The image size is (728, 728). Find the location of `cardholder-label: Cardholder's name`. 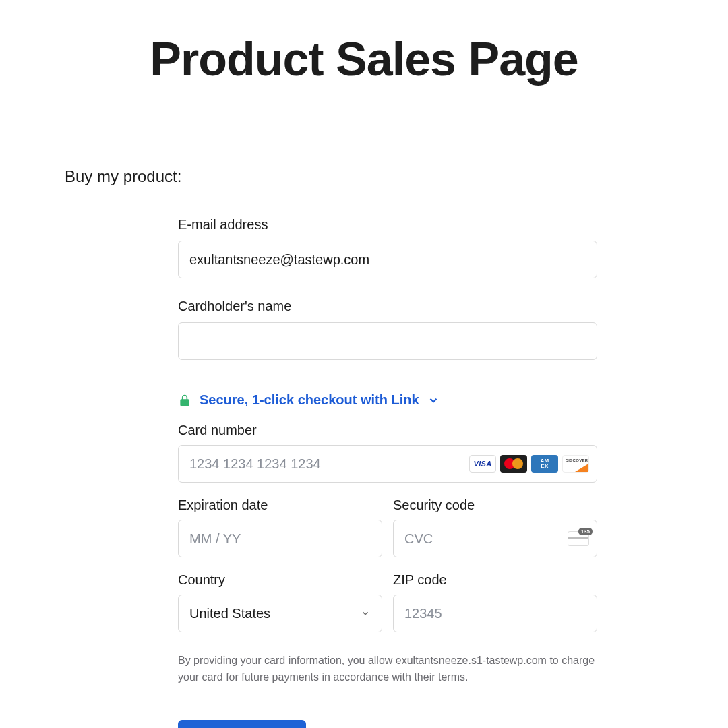

cardholder-label: Cardholder's name is located at coordinates (388, 306).